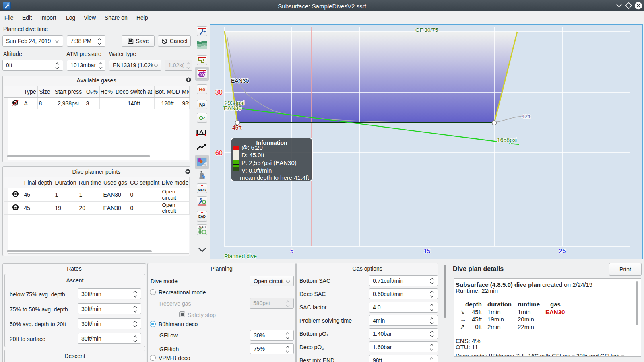 The width and height of the screenshot is (644, 362). I want to click on svg-text: 5, so click(292, 251).